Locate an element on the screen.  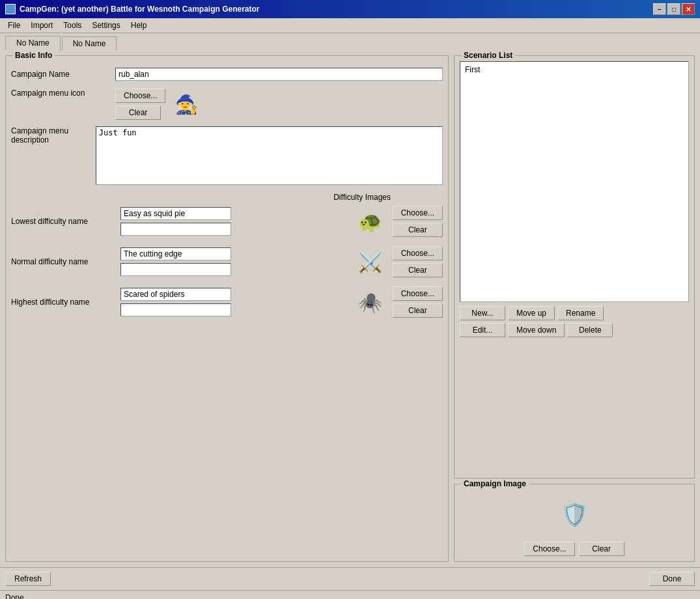
scenario-new-button: New... is located at coordinates (483, 313).